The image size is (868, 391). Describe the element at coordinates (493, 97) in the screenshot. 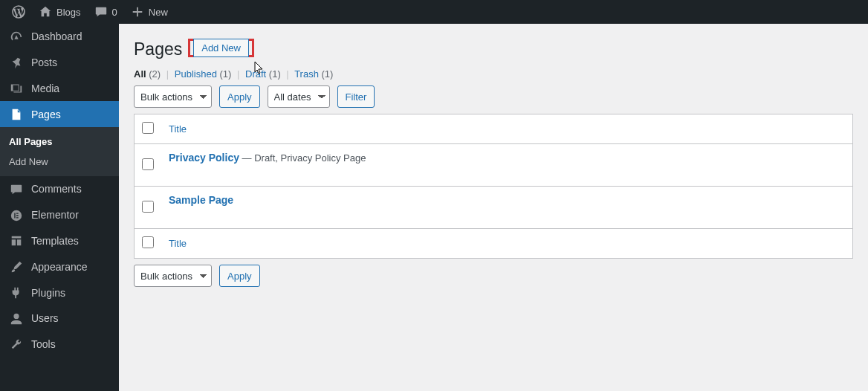

I see `table-nav-top: Bulk actions Apply All dates Filter` at that location.